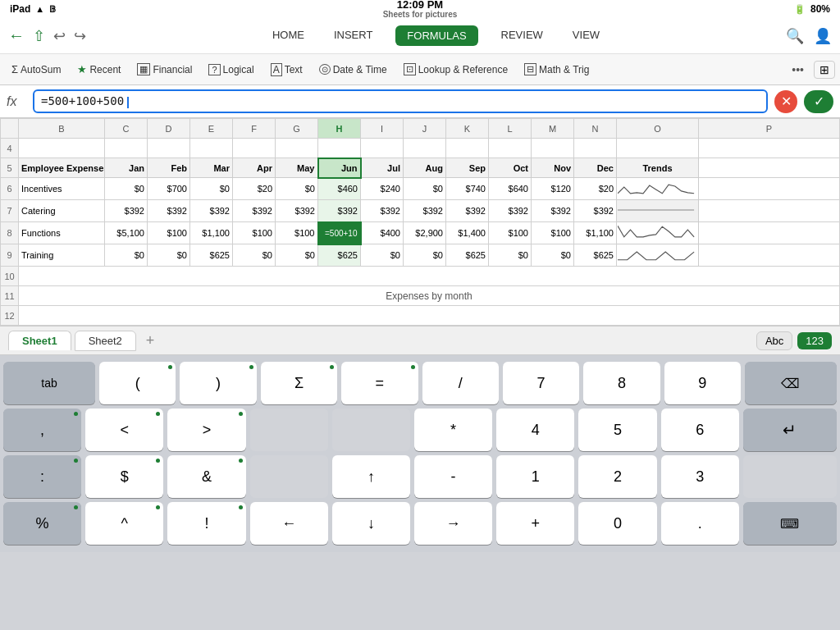  I want to click on cell-n7: $392, so click(596, 212).